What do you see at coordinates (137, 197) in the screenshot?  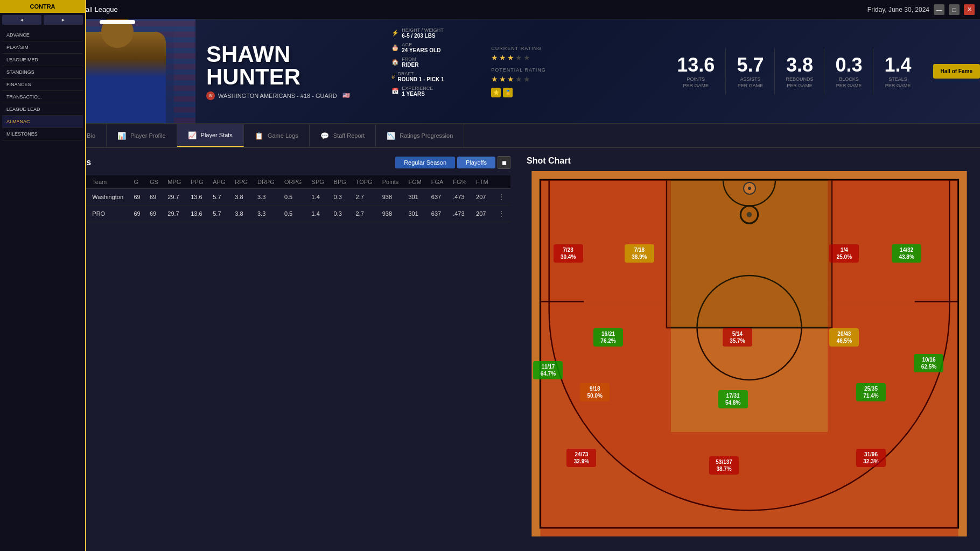 I see `row1-g: 69` at bounding box center [137, 197].